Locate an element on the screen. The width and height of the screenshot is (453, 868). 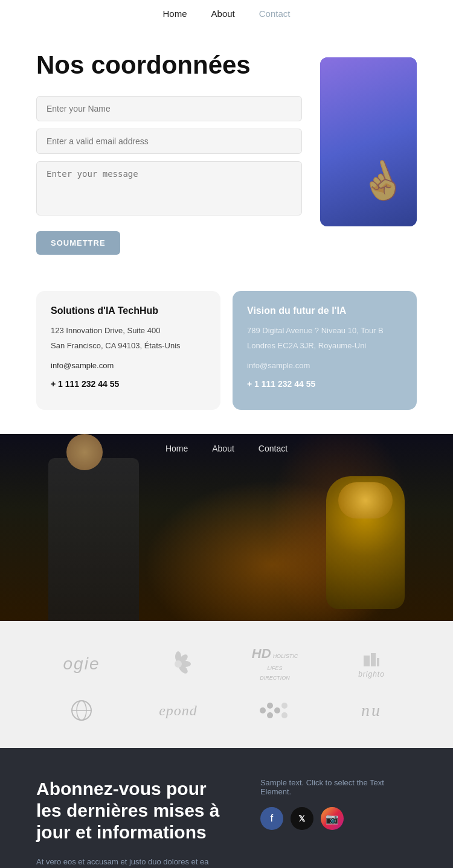
nav-contact: Contact is located at coordinates (275, 13).